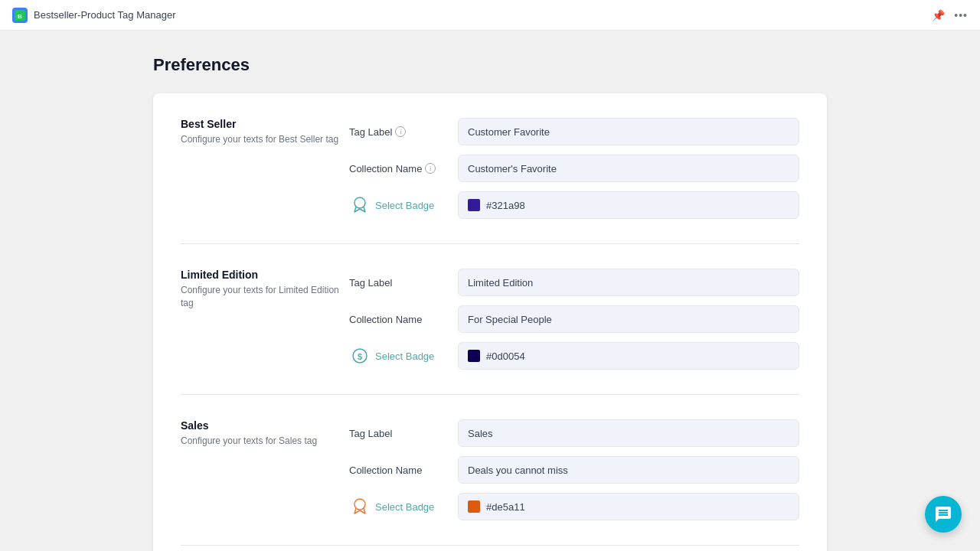 The image size is (980, 551). I want to click on color-swatch-sales, so click(474, 507).